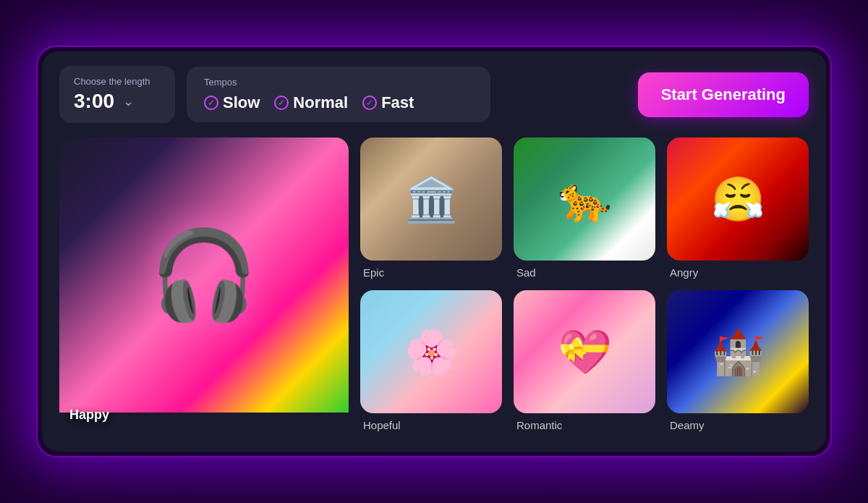 The height and width of the screenshot is (503, 868). What do you see at coordinates (738, 199) in the screenshot?
I see `mood-image-angry` at bounding box center [738, 199].